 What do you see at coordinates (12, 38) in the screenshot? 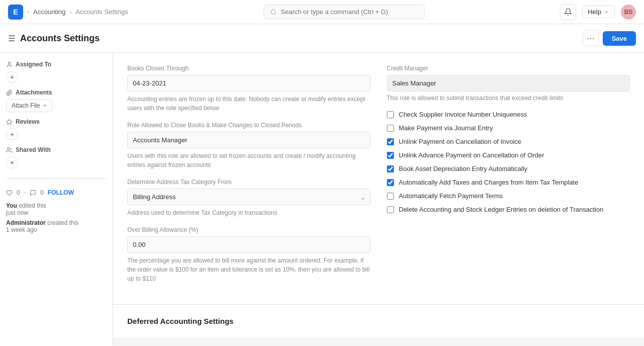
I see `sidebar-toggle-icon: ☰` at bounding box center [12, 38].